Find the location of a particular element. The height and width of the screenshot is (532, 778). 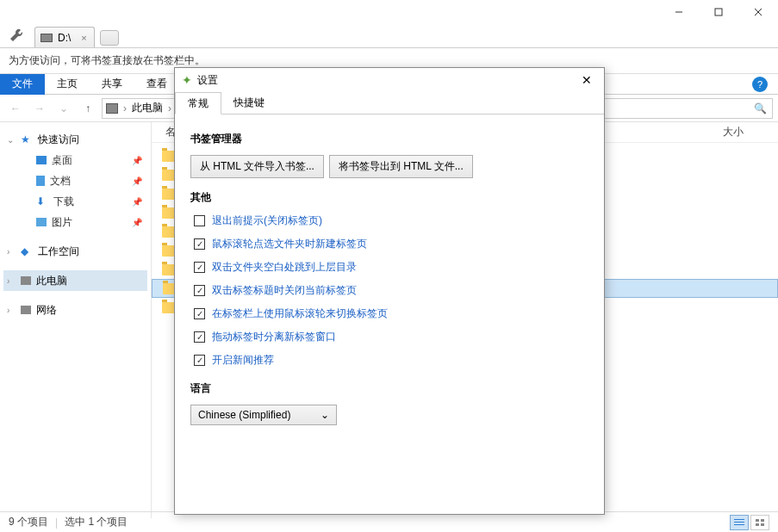

desktop-icon is located at coordinates (41, 160).